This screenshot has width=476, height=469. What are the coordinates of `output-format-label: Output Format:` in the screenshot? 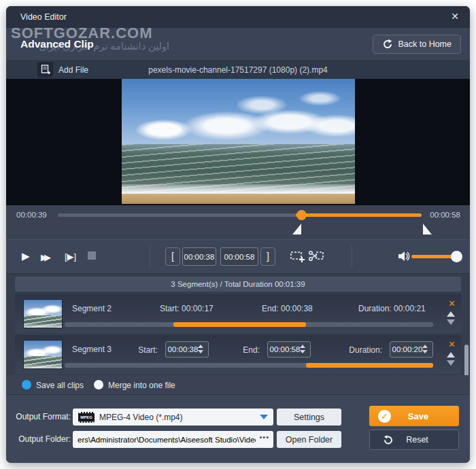 It's located at (41, 417).